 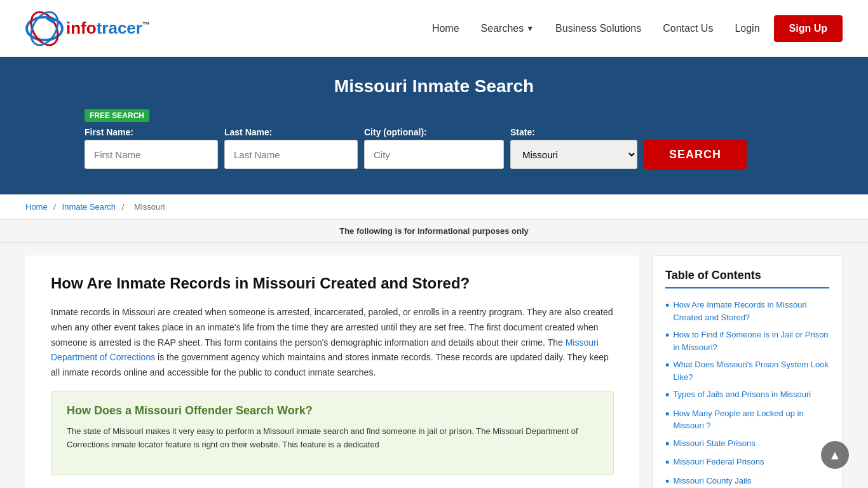 I want to click on toc-item: ▪How Many People are Locked up in Missou…, so click(x=747, y=419).